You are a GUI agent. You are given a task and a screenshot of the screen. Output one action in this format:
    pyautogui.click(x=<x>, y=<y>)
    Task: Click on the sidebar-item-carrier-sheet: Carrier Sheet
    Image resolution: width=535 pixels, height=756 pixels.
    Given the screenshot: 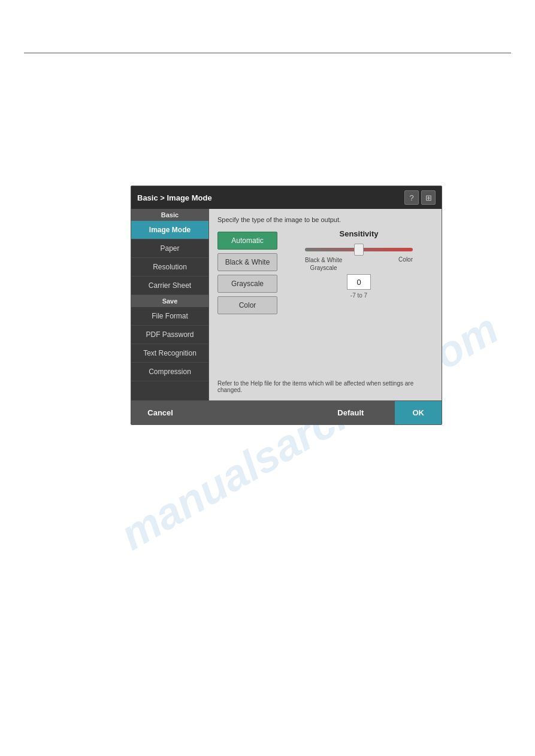 What is the action you would take?
    pyautogui.click(x=170, y=286)
    